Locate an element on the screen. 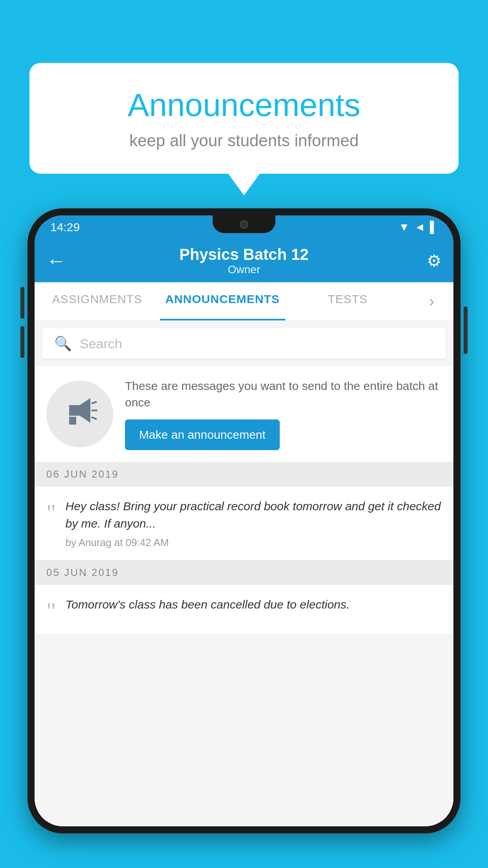  speech-bubble-subtitle: keep all your students informed is located at coordinates (244, 141).